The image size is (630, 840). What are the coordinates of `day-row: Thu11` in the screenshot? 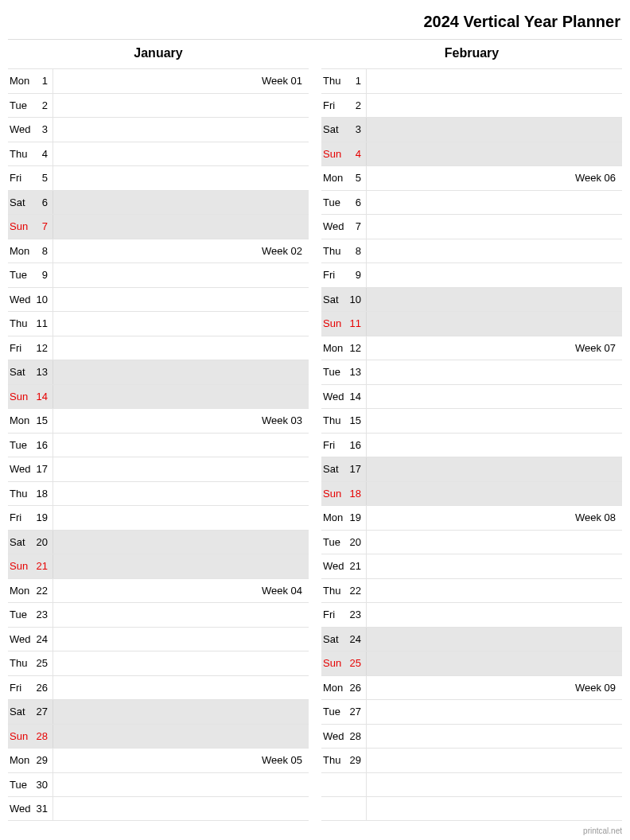 It's located at (158, 323).